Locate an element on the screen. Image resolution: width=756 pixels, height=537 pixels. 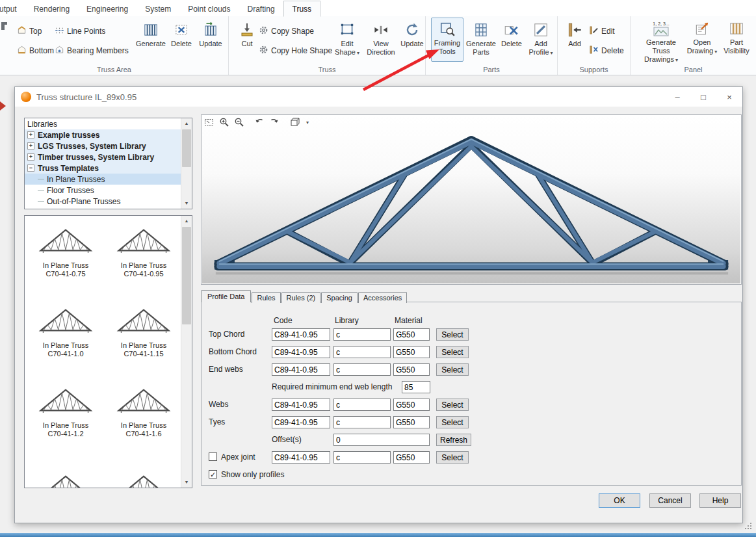
thumbnail-c70-41-1-0: In Plane Truss C70-41-1.0 is located at coordinates (66, 339).